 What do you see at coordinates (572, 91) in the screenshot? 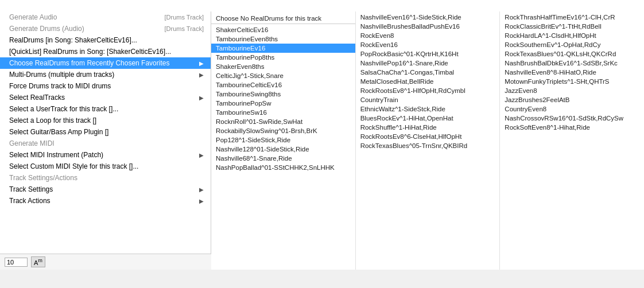
I see `col3-item-c3i9: JazzEven8` at bounding box center [572, 91].